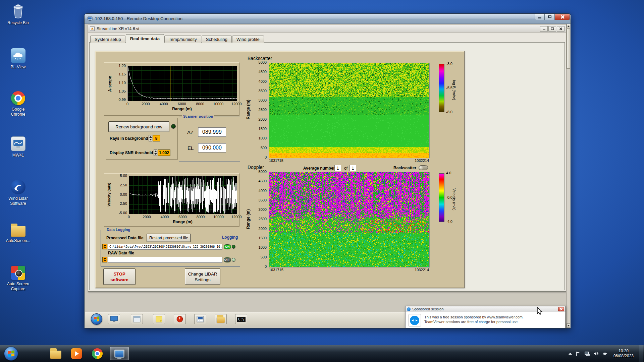 The image size is (644, 362). Describe the element at coordinates (97, 354) in the screenshot. I see `taskbar-chrome-button` at that location.